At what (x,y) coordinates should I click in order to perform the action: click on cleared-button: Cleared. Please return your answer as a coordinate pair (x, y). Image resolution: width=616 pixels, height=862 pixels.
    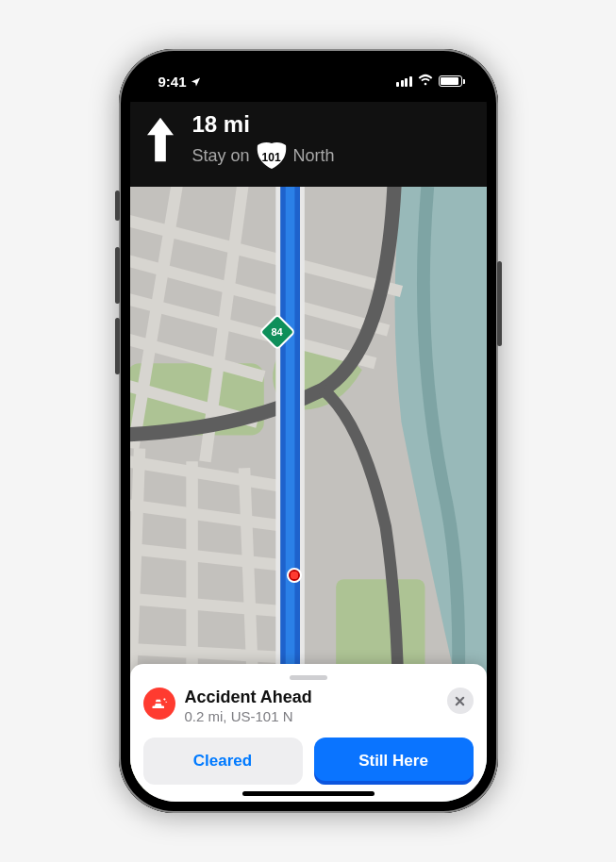
    Looking at the image, I should click on (223, 761).